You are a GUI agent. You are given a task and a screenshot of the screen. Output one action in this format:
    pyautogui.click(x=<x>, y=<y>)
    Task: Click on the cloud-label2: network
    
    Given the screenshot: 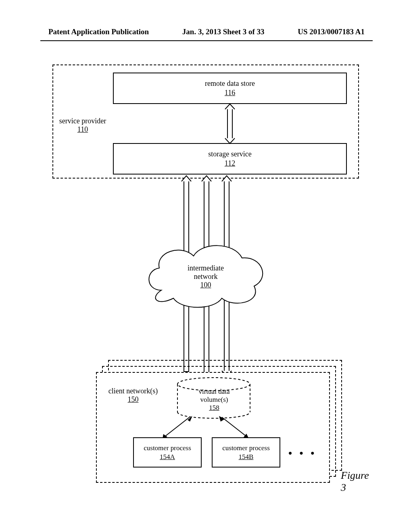 What is the action you would take?
    pyautogui.click(x=206, y=276)
    